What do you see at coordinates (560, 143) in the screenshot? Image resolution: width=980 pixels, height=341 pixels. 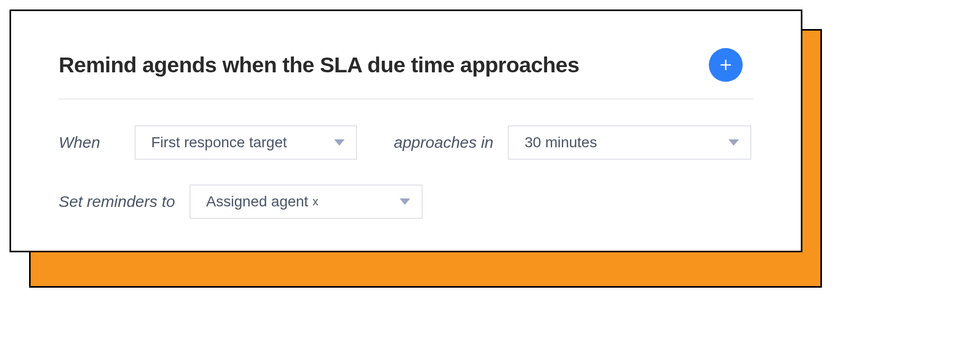 I see `duration-select-value: 30 minutes` at bounding box center [560, 143].